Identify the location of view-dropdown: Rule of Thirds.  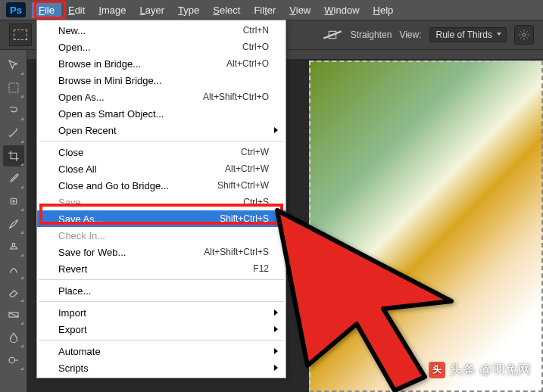
(468, 35).